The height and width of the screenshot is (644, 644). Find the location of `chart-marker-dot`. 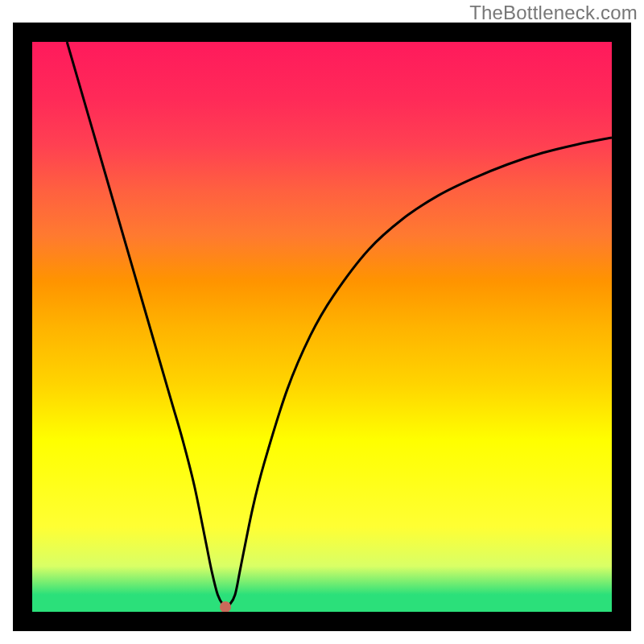

chart-marker-dot is located at coordinates (225, 607).